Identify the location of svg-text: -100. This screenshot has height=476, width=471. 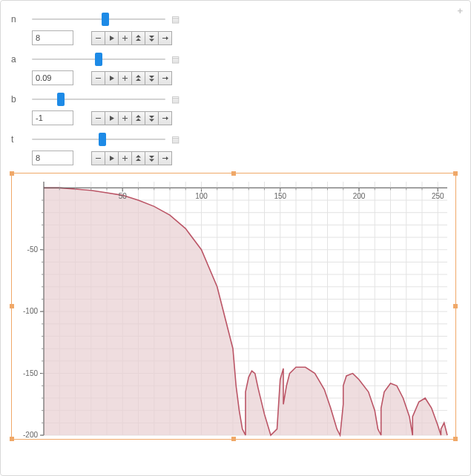
(30, 311).